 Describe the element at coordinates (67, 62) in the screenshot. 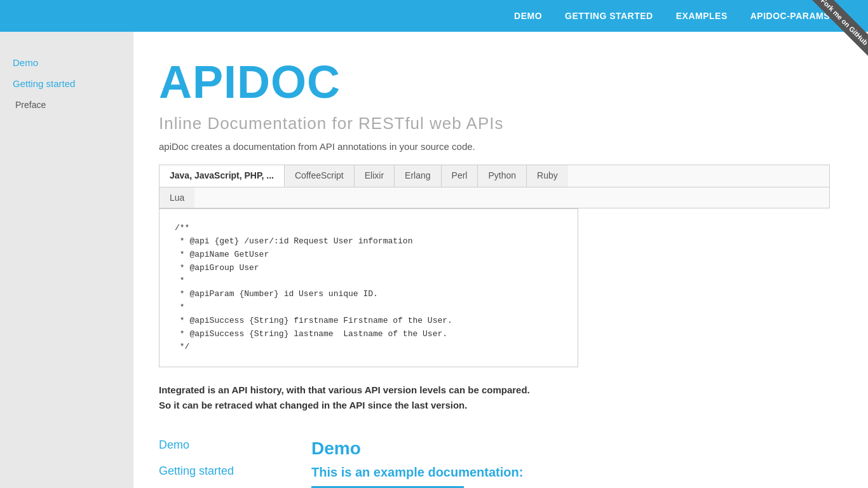

I see `sidebar-link-demo: Demo` at that location.